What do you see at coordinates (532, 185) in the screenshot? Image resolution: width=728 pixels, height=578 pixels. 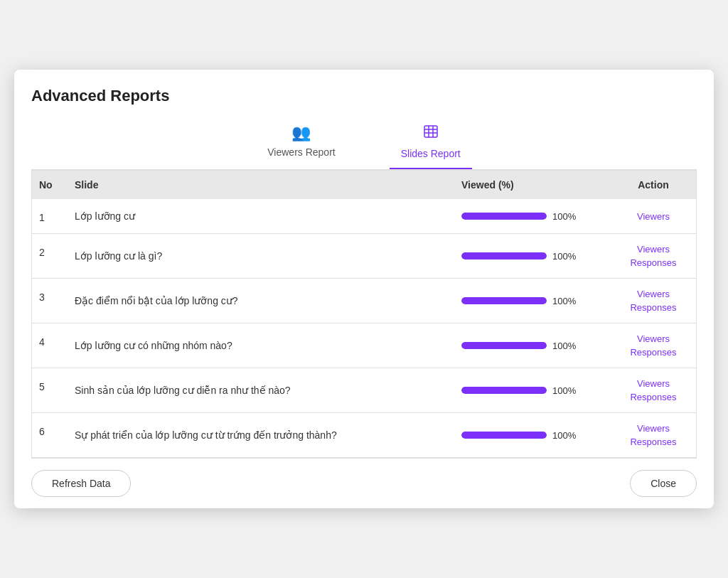 I see `col-viewed: Viewed (%)` at bounding box center [532, 185].